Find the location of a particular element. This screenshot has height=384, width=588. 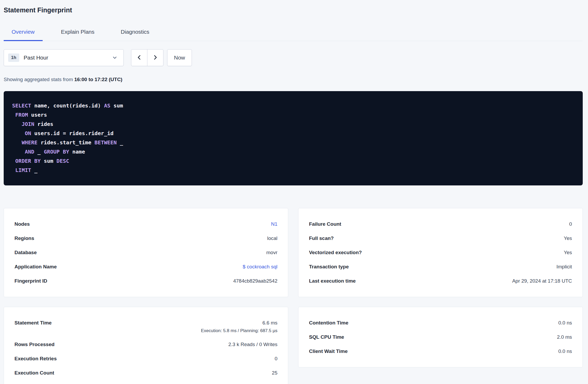

row-value: 4784cb829aab2542 is located at coordinates (255, 281).